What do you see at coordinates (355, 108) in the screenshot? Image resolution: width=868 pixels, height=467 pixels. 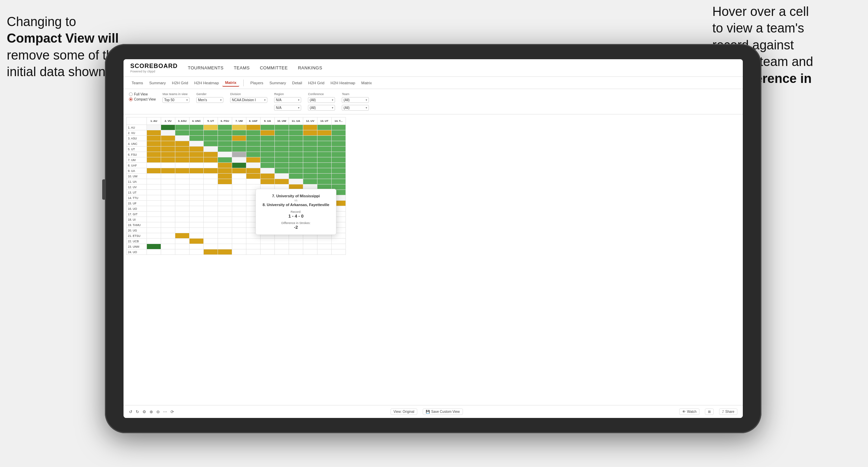 I see `team-select2: (All)` at bounding box center [355, 108].